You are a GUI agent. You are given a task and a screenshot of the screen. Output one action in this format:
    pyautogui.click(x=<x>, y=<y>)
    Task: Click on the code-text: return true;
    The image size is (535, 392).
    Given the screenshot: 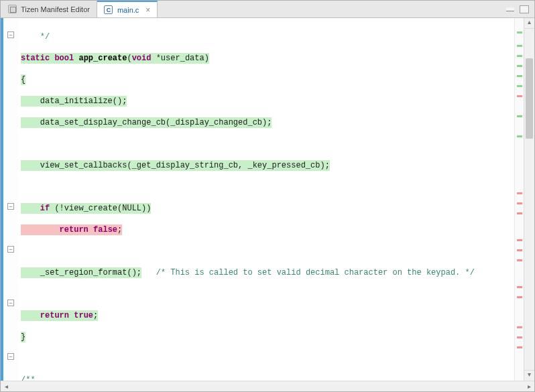 What is the action you would take?
    pyautogui.click(x=268, y=316)
    